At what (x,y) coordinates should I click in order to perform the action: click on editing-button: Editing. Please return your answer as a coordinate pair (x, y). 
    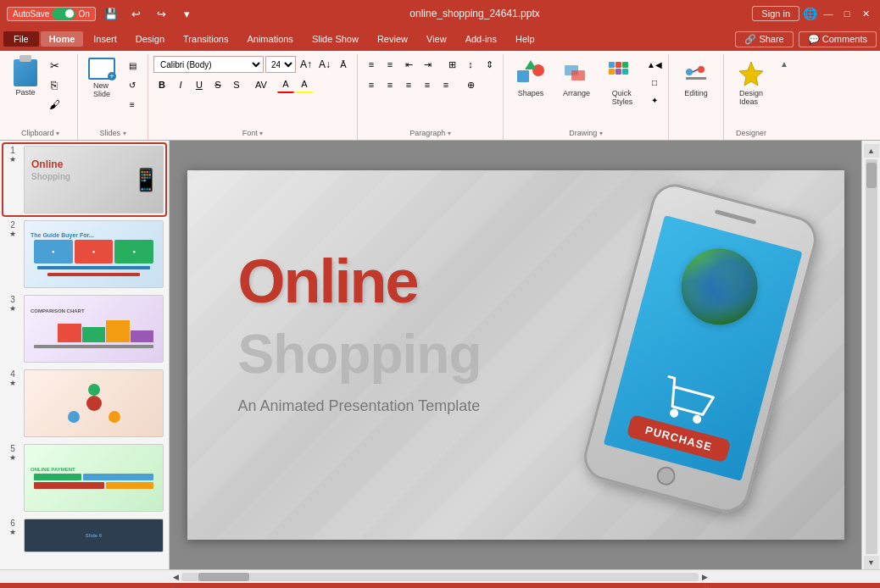
    Looking at the image, I should click on (696, 78).